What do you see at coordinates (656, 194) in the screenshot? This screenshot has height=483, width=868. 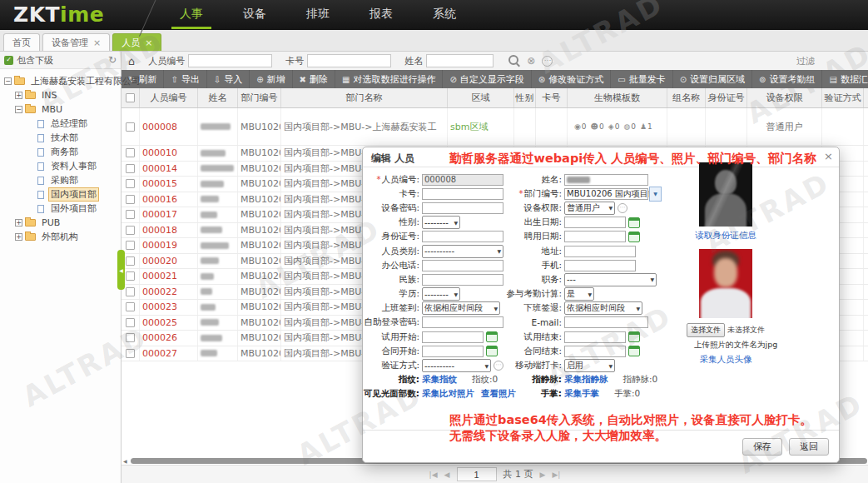 I see `dropdown-button: ▼` at bounding box center [656, 194].